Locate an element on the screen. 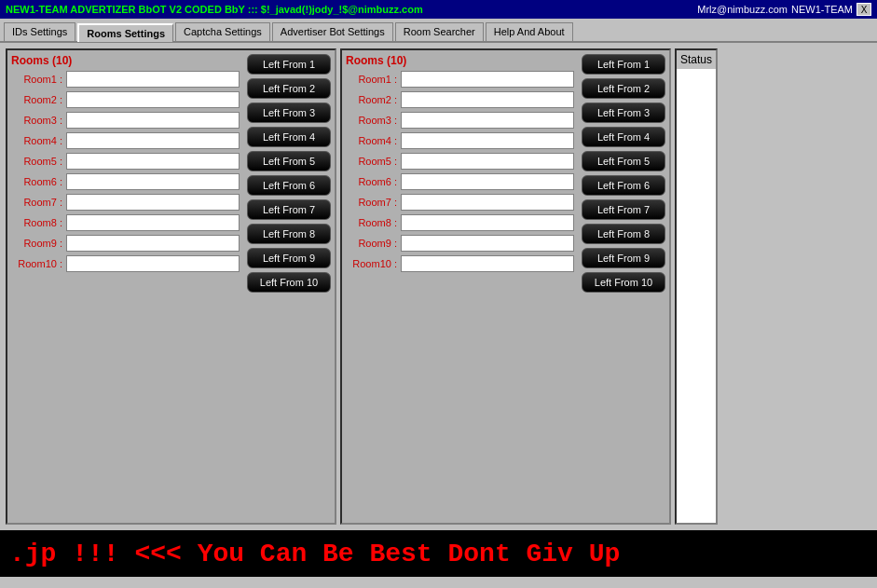 Image resolution: width=877 pixels, height=588 pixels. panel1-room2-row: Room2 : is located at coordinates (125, 100).